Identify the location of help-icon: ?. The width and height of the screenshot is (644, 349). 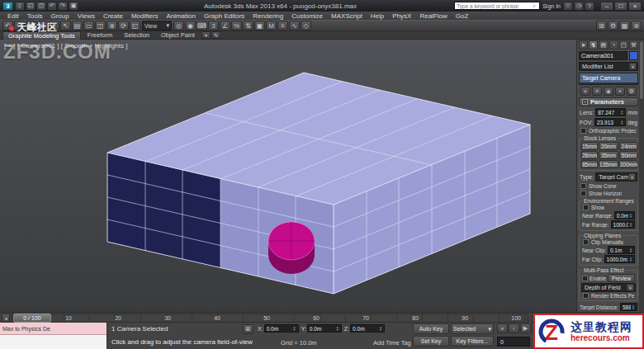
(590, 7).